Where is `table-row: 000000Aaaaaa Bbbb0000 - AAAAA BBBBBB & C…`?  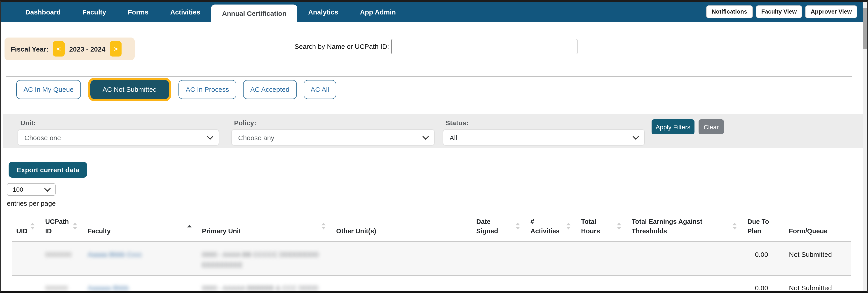
table-row: 000000Aaaaaa Bbbb0000 - AAAAA BBBBBB & C… is located at coordinates (431, 284).